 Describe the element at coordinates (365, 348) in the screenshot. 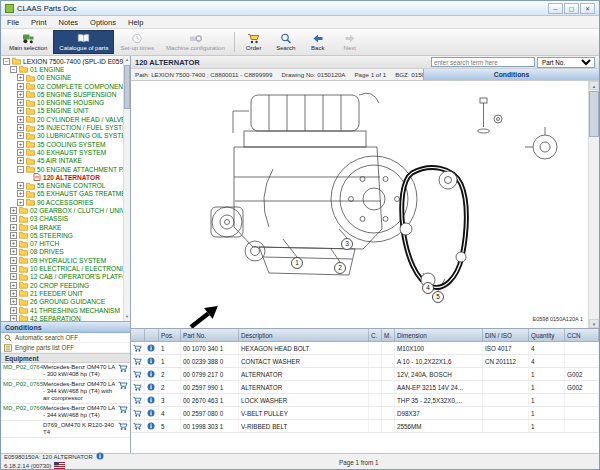

I see `parts-row: 100 1070 340 1HEXAGON HEAD BOLTM10X100IS…` at that location.